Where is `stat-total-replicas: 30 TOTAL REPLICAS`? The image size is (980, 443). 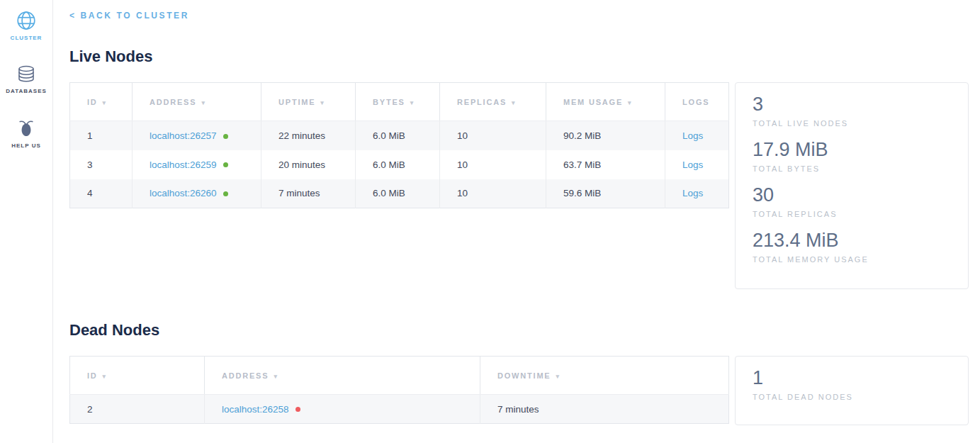
stat-total-replicas: 30 TOTAL REPLICAS is located at coordinates (852, 201).